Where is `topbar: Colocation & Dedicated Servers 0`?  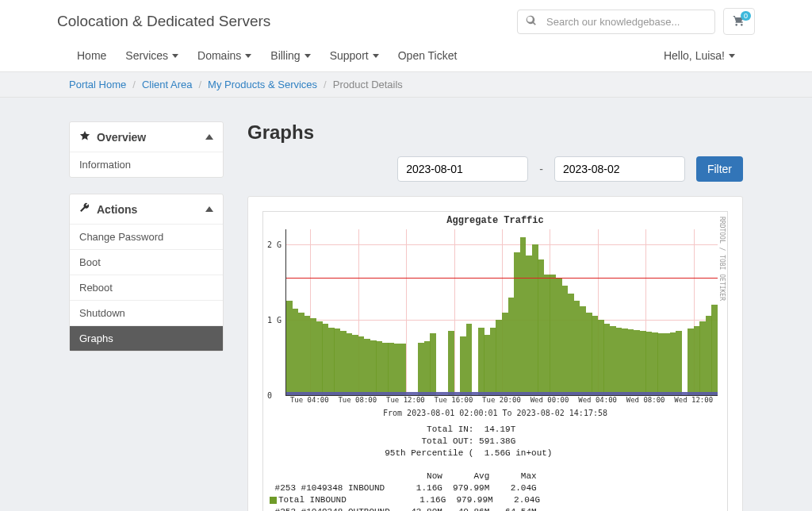
topbar: Colocation & Dedicated Servers 0 is located at coordinates (406, 20).